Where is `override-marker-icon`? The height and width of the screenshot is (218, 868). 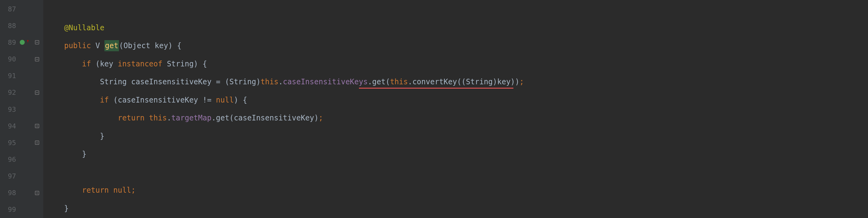 override-marker-icon is located at coordinates (22, 42).